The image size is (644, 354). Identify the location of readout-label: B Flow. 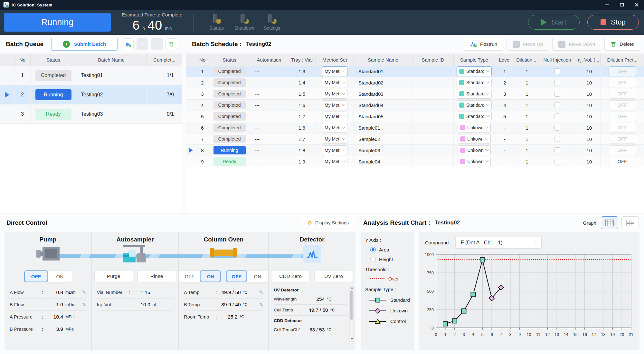
(26, 305).